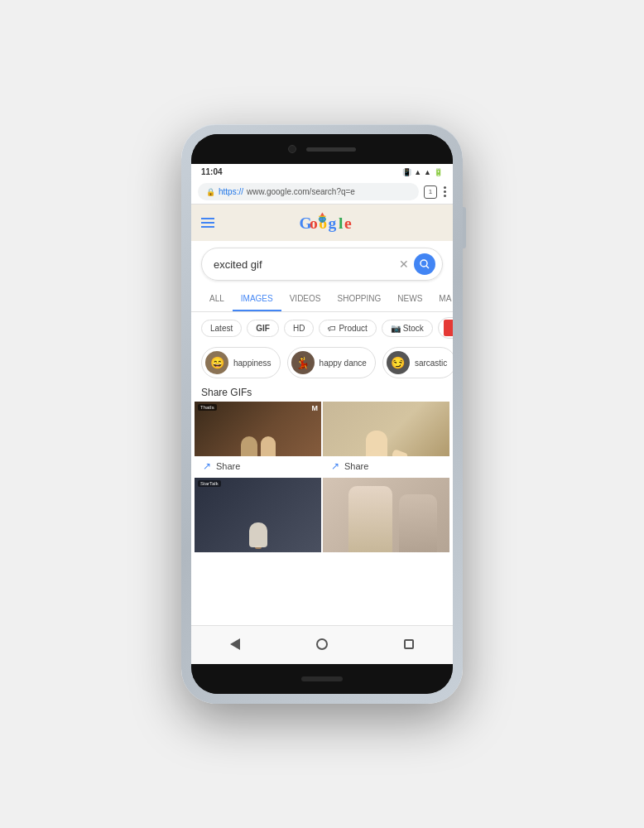 This screenshot has height=828, width=644. Describe the element at coordinates (322, 644) in the screenshot. I see `phone-bottom-nav` at that location.